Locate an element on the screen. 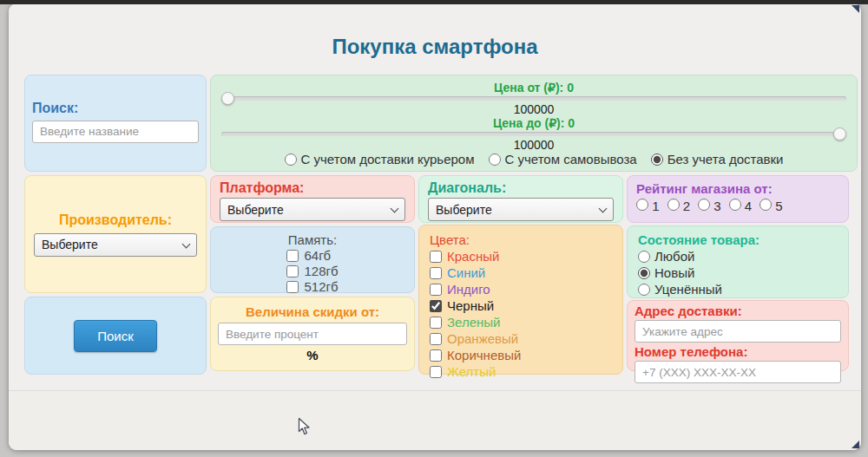 This screenshot has height=457, width=868. memory-option-64: 64гб is located at coordinates (312, 255).